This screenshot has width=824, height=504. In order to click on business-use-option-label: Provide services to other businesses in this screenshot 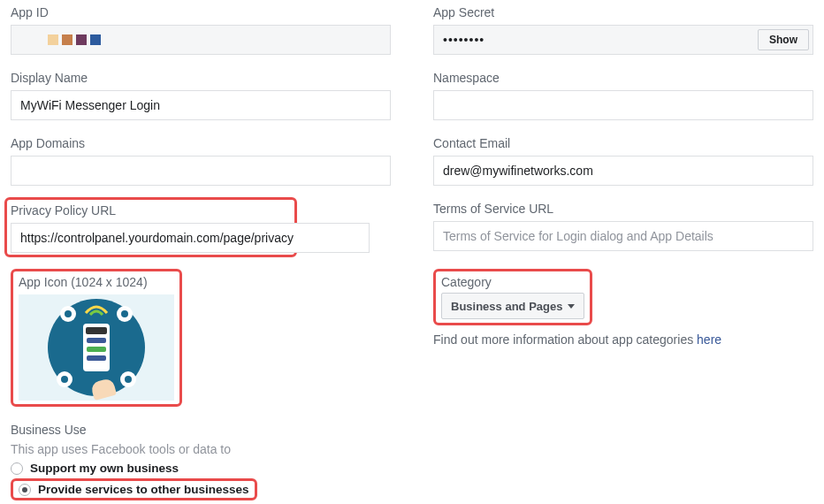, I will do `click(143, 490)`.